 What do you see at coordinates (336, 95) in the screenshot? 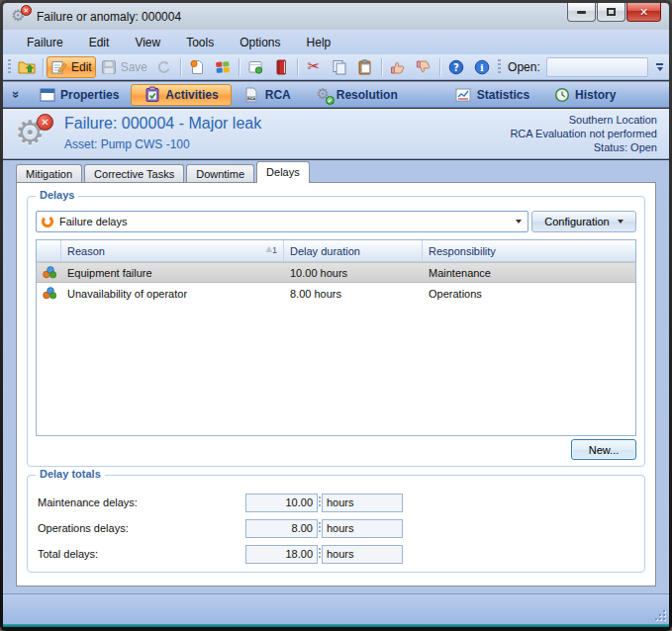
I see `main-tab-strip: » Properties Activities RCA RCA ⚙ ✔ Reso…` at bounding box center [336, 95].